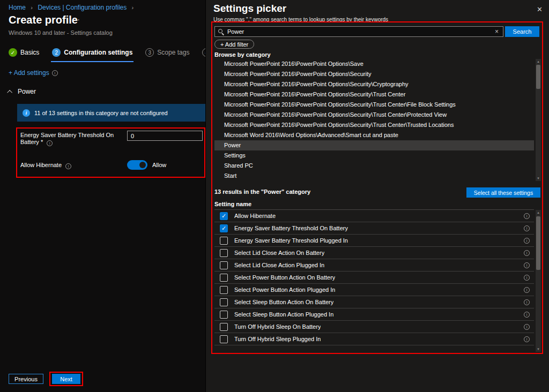 The width and height of the screenshot is (549, 392). Describe the element at coordinates (10, 92) in the screenshot. I see `chevron-up-icon` at that location.